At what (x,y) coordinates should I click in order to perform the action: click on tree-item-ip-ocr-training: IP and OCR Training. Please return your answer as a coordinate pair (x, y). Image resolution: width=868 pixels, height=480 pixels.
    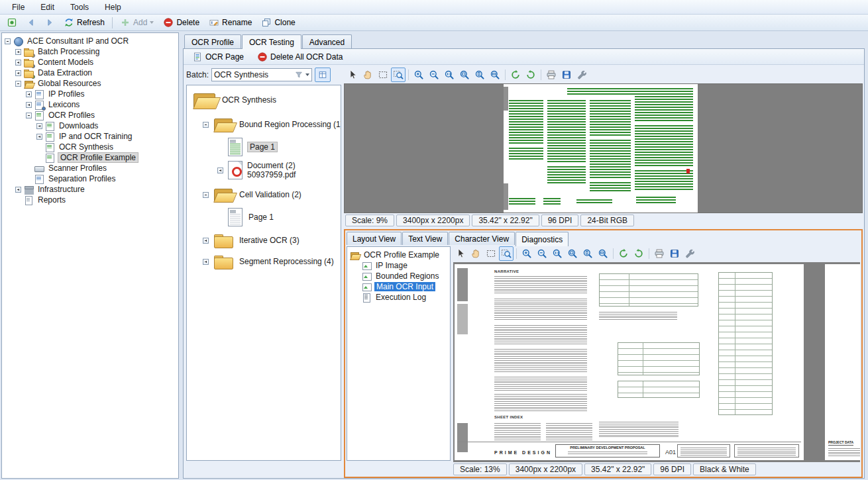
    Looking at the image, I should click on (90, 136).